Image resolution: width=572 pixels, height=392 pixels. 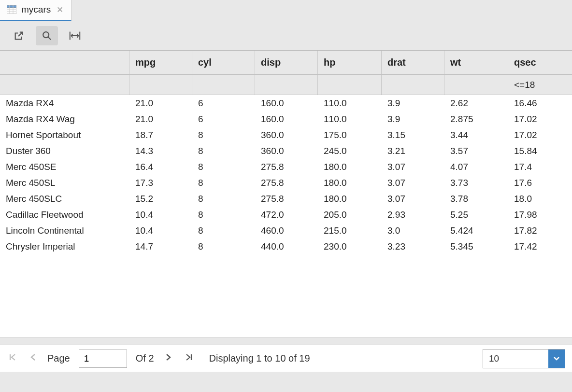 I want to click on table-row: Lincoln Continental10.48460.0215.03.05.4…, so click(x=286, y=231).